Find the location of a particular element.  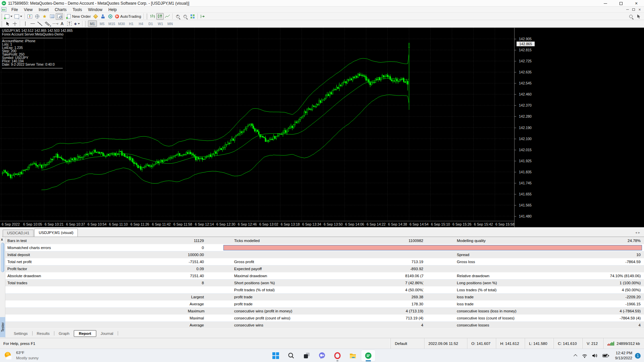

close-button: × is located at coordinates (636, 3).